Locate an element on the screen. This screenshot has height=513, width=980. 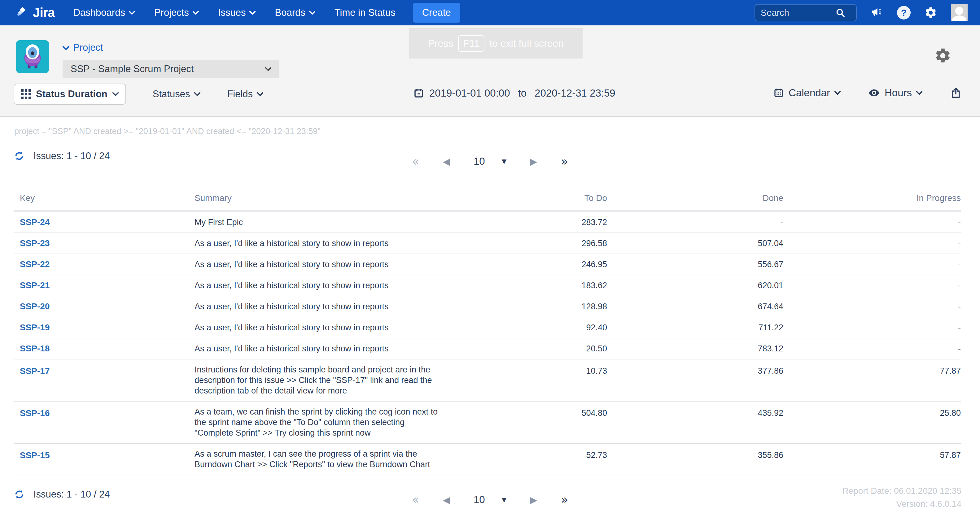
main-nav: Dashboards Projects Issues Boards Time i… is located at coordinates (234, 13).